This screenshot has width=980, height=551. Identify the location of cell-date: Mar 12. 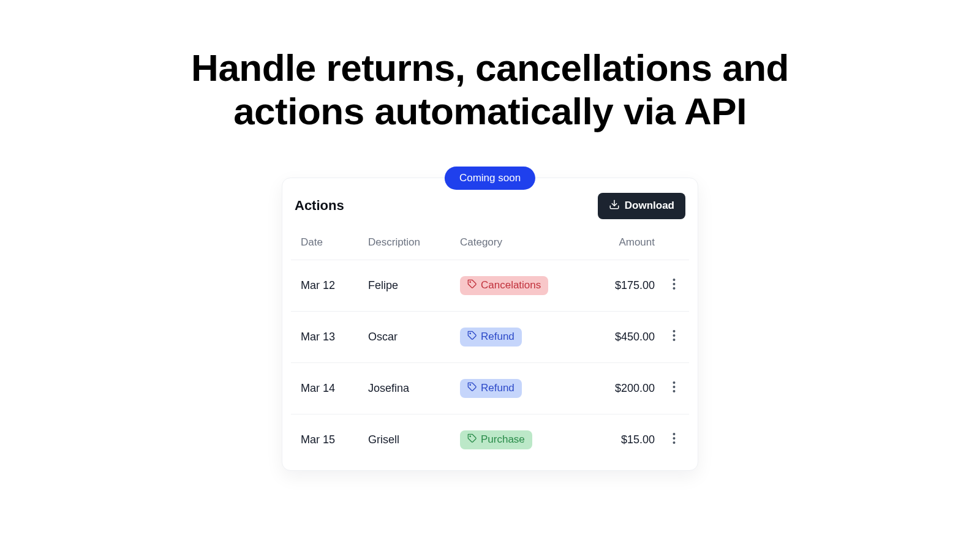
(325, 285).